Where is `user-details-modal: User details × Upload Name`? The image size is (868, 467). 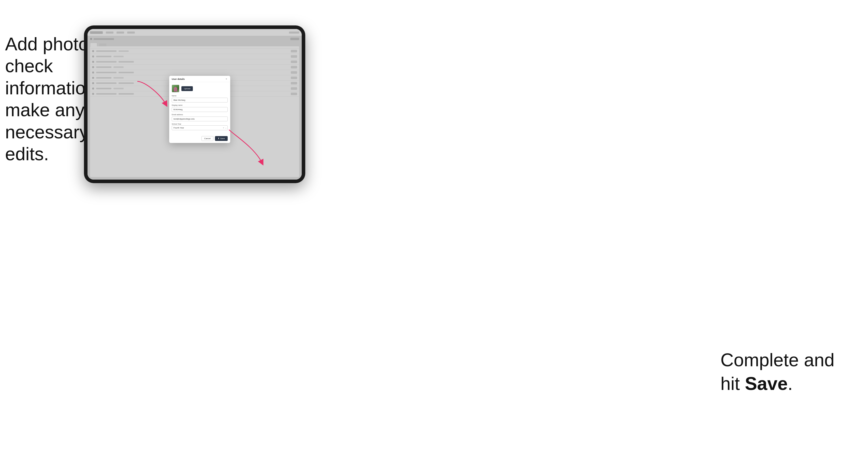 user-details-modal: User details × Upload Name is located at coordinates (199, 109).